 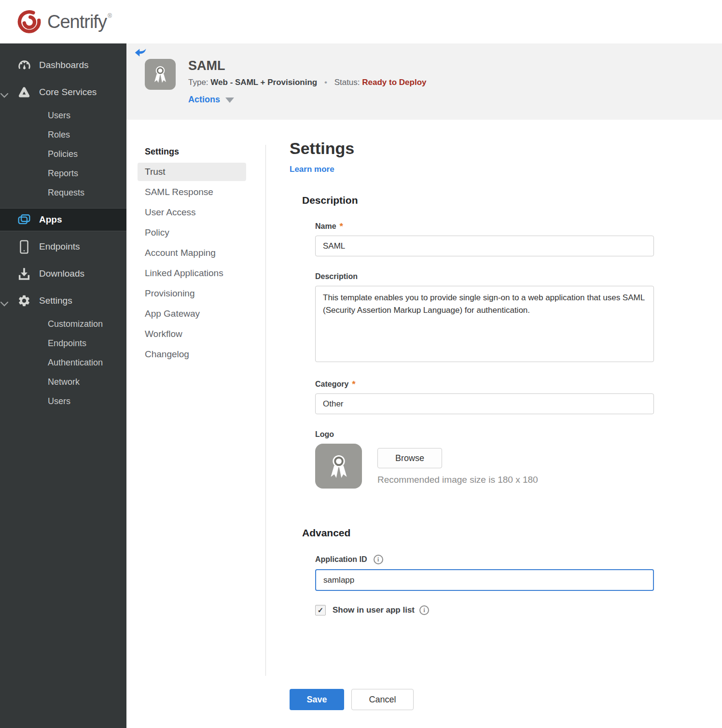 I want to click on status-label: Status:, so click(x=347, y=82).